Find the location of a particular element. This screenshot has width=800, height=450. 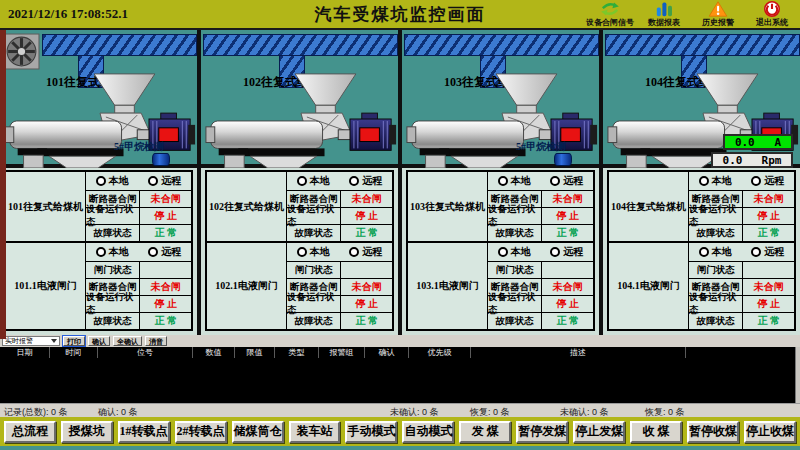

exit-system-button: 退出系统 is located at coordinates (772, 14).